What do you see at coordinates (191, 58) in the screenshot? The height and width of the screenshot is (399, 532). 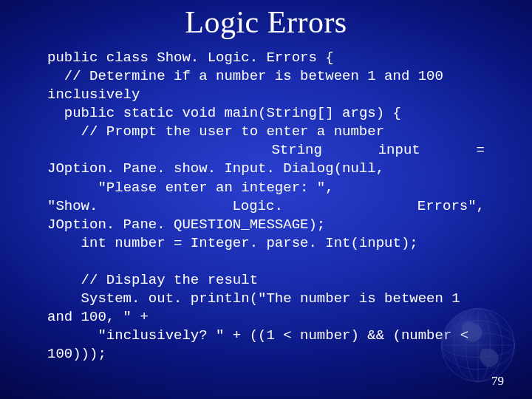 I see `code-line: public class Show. Logic. Errors {` at bounding box center [191, 58].